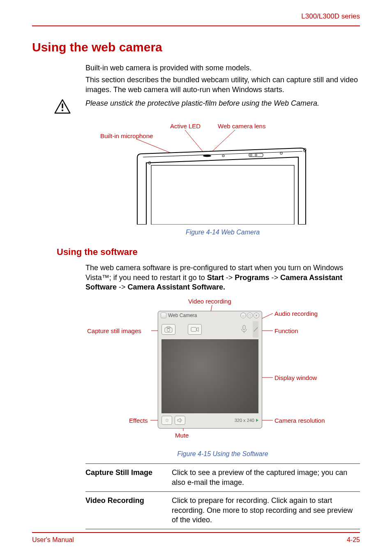  I want to click on camera-resolution-selector: 320 x 240, so click(247, 420).